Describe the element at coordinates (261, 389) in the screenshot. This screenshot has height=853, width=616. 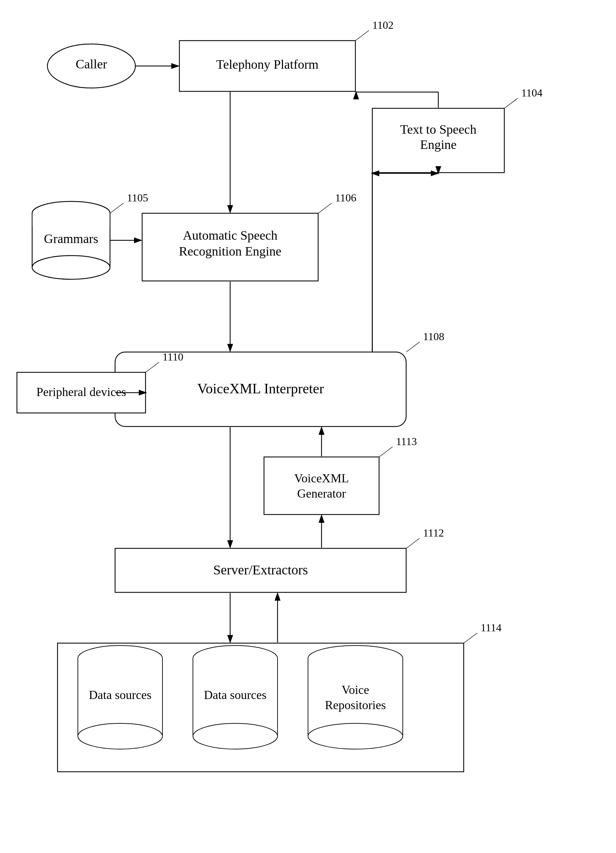
I see `voicexml-interp-label: VoiceXML Interpreter` at that location.